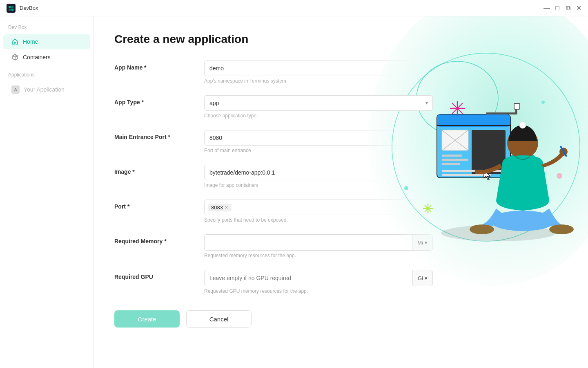  What do you see at coordinates (318, 211) in the screenshot?
I see `port-field: 8083 ✕ Specify ports that need to be exp…` at bounding box center [318, 211].